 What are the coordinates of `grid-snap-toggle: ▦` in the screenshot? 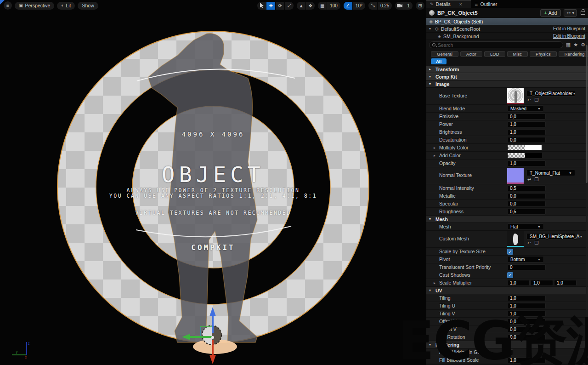 It's located at (322, 6).